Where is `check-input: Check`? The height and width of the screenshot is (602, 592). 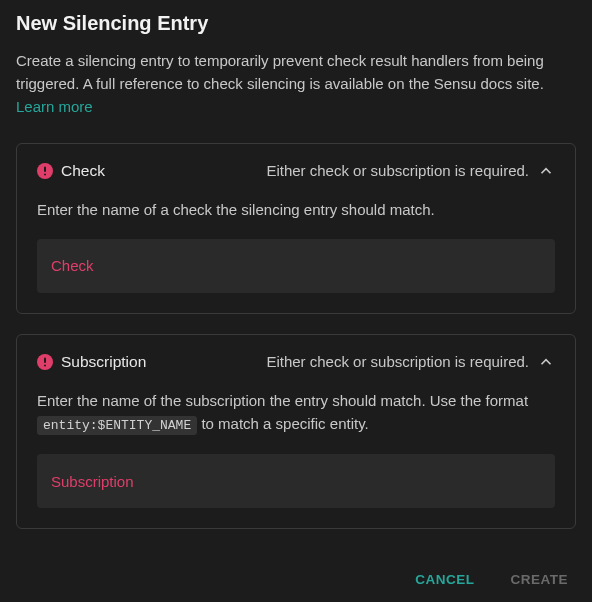 check-input: Check is located at coordinates (296, 266).